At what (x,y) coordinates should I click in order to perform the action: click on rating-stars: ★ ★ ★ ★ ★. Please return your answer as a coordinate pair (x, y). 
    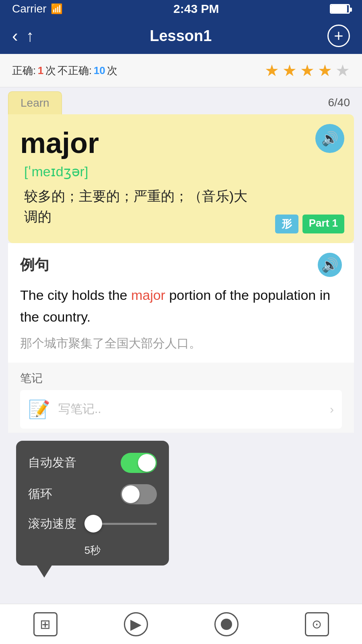
    Looking at the image, I should click on (307, 70).